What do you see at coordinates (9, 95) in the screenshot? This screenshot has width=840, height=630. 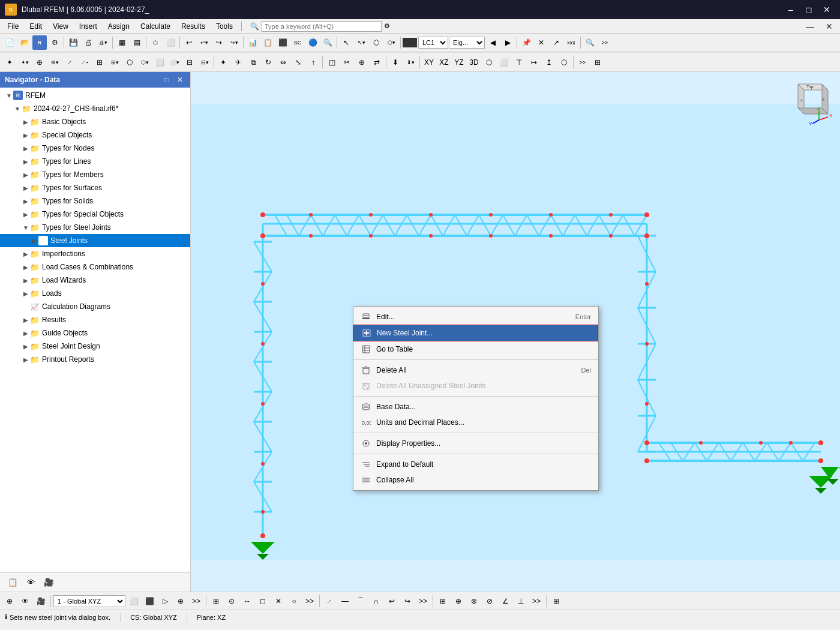 I see `toggle-rfem` at bounding box center [9, 95].